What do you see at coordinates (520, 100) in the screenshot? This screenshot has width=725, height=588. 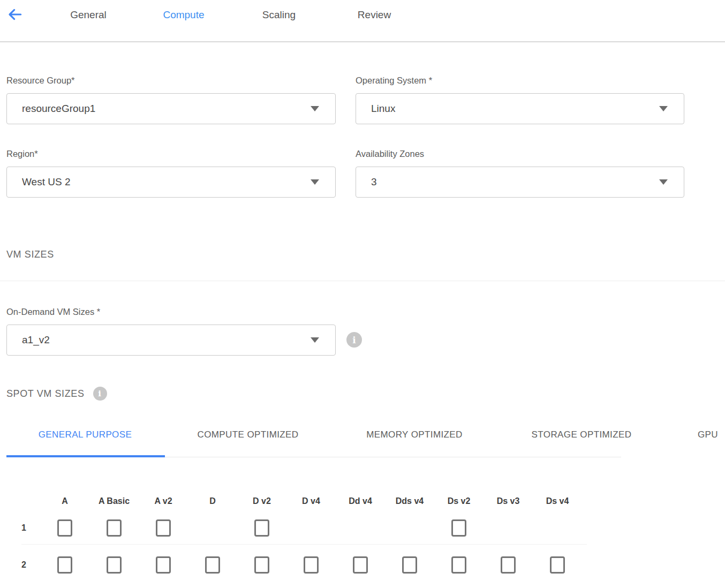 I see `field-operating-system: Operating System * Linux` at bounding box center [520, 100].